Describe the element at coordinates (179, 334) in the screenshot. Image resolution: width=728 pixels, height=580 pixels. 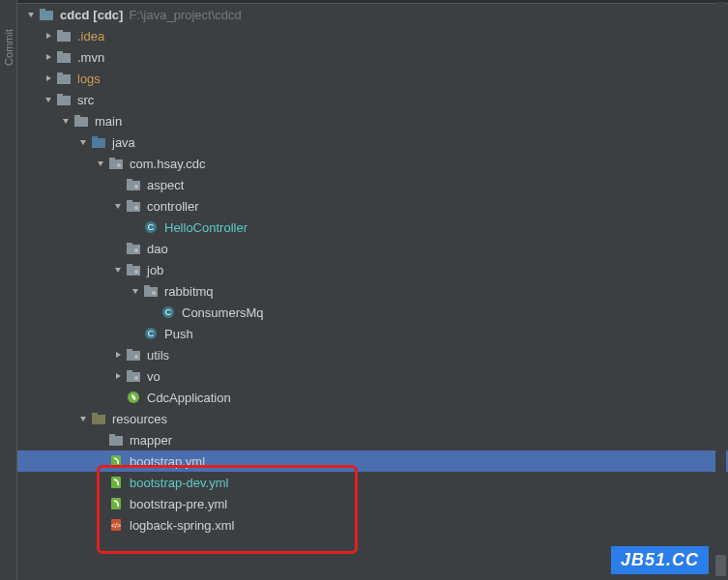
I see `tree-item-label: Push` at that location.